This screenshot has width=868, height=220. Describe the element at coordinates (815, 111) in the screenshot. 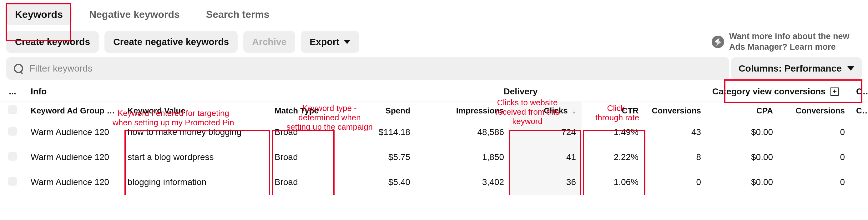

I see `col-conversions-2: Conversions` at that location.